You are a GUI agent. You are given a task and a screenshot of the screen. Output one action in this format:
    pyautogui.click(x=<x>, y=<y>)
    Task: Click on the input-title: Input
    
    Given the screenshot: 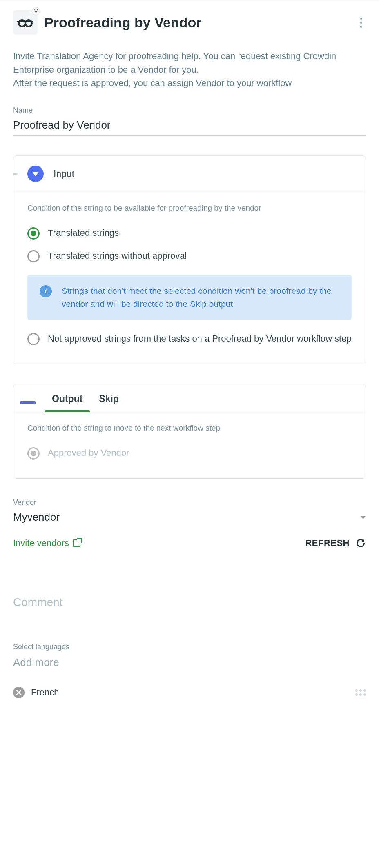 What is the action you would take?
    pyautogui.click(x=64, y=174)
    